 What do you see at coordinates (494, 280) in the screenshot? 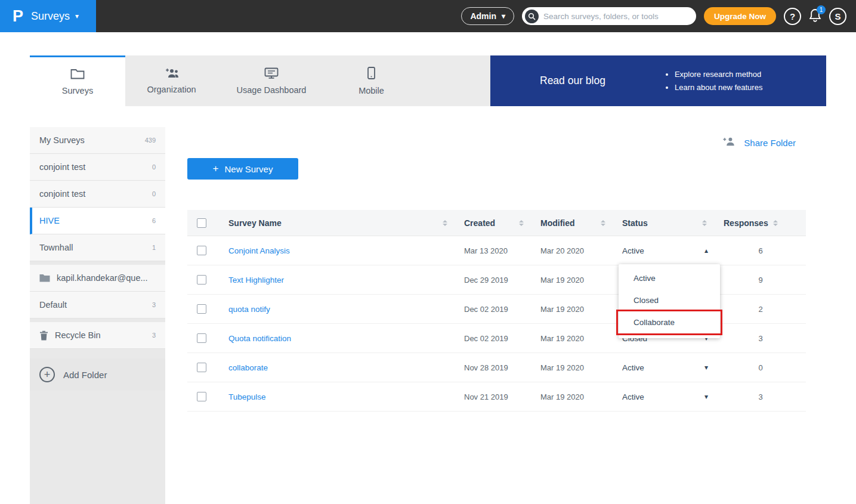
I see `created-cell: Dec 29 2019` at bounding box center [494, 280].